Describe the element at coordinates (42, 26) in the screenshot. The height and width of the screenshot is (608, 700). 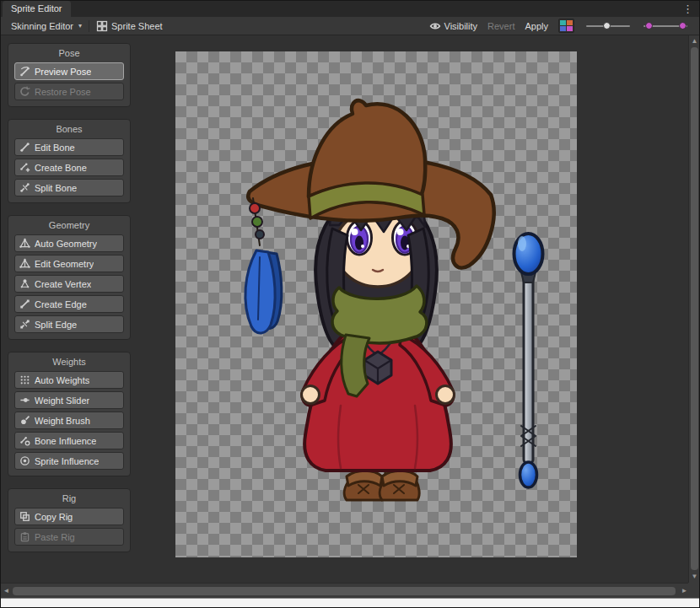
I see `mode-dropdown-label: Skinning Editor` at that location.